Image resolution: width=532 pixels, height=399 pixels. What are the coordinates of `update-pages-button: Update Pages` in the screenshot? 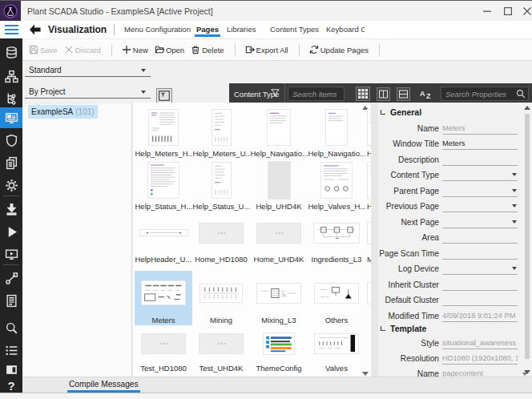 It's located at (339, 50).